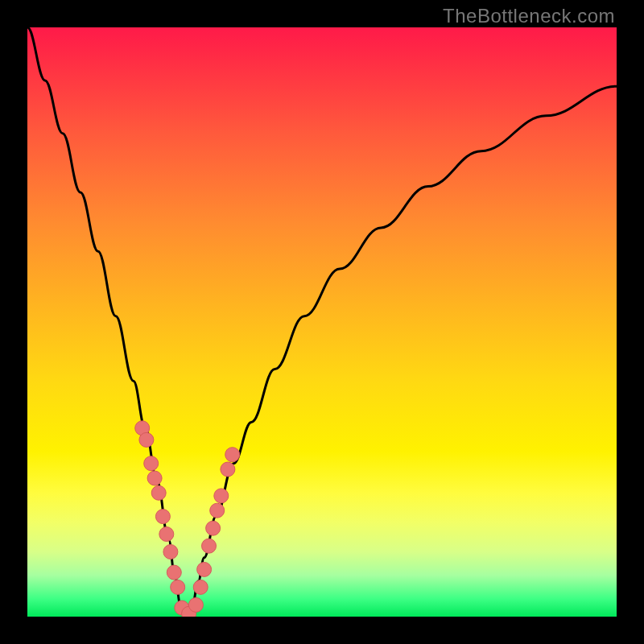 Image resolution: width=644 pixels, height=644 pixels. What do you see at coordinates (529, 16) in the screenshot?
I see `watermark-text: TheBottleneck.com` at bounding box center [529, 16].